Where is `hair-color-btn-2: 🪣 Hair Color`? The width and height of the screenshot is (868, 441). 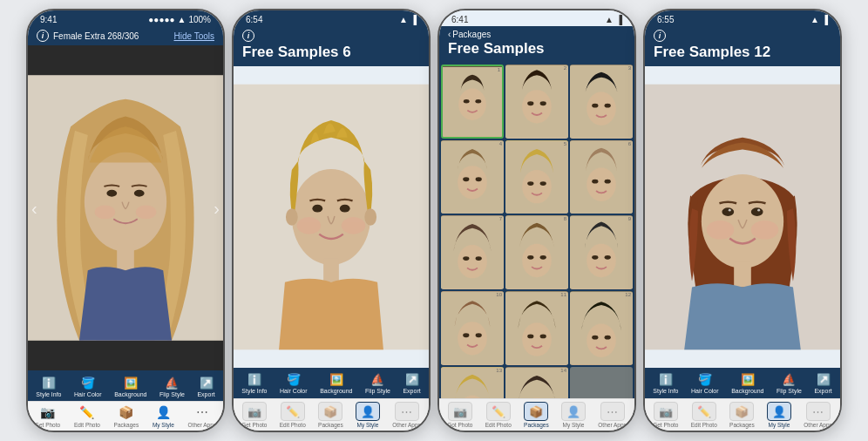 hair-color-btn-2: 🪣 Hair Color is located at coordinates (294, 383).